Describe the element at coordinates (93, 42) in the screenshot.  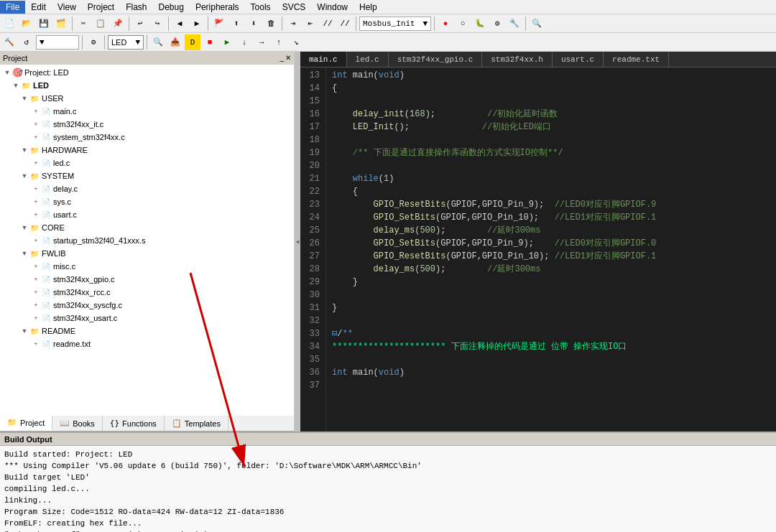
I see `target-opt-btn: ⚙` at that location.